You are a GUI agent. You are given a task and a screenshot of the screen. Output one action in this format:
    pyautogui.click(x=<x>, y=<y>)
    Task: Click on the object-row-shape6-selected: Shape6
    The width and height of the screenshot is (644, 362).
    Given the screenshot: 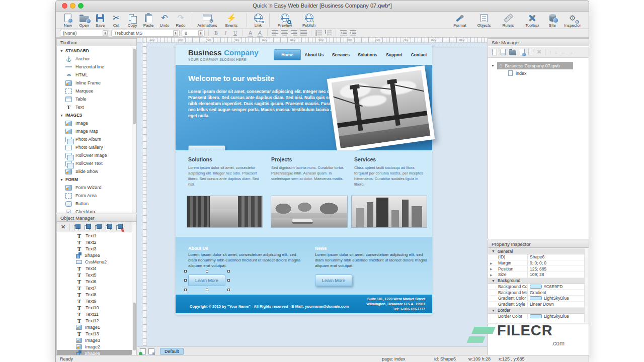 What is the action you would take?
    pyautogui.click(x=95, y=352)
    